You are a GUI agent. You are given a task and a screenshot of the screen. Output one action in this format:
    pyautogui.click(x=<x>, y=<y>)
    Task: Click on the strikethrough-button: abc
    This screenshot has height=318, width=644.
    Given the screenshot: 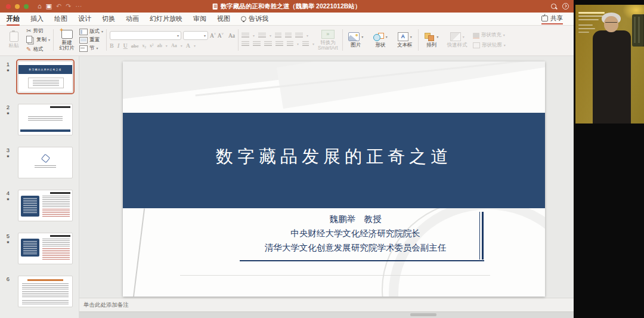 What is the action you would take?
    pyautogui.click(x=135, y=46)
    